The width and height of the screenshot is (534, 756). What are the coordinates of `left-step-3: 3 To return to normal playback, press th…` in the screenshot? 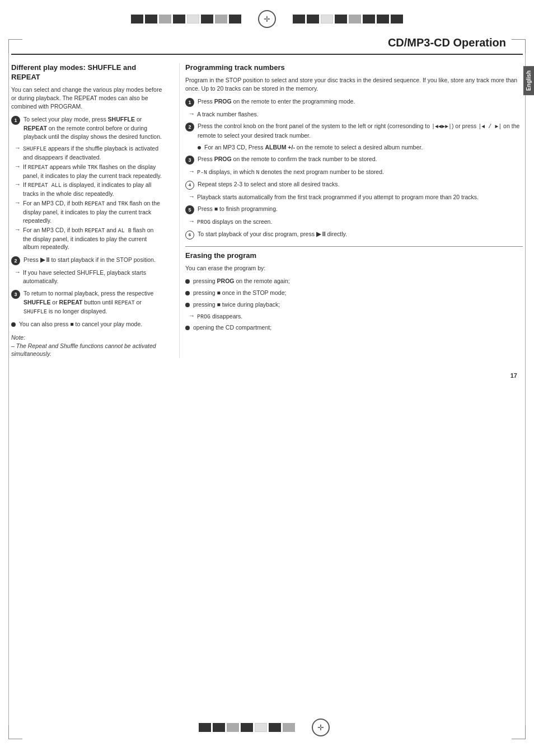 It's located at (87, 303).